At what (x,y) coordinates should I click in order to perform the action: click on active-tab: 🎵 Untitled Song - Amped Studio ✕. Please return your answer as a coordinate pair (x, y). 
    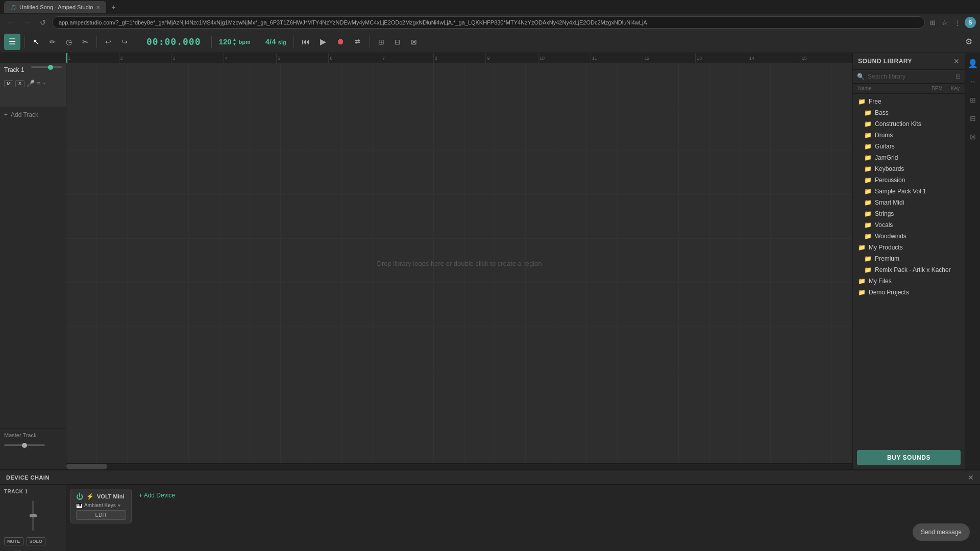
    Looking at the image, I should click on (55, 7).